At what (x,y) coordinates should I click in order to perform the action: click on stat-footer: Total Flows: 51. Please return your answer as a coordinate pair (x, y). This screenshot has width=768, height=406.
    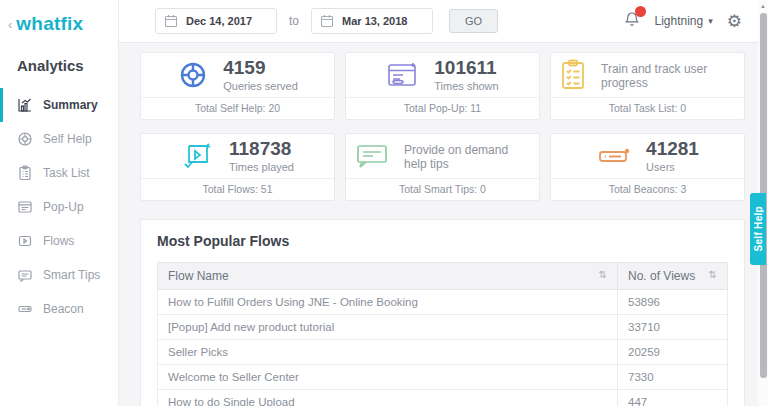
    Looking at the image, I should click on (238, 189).